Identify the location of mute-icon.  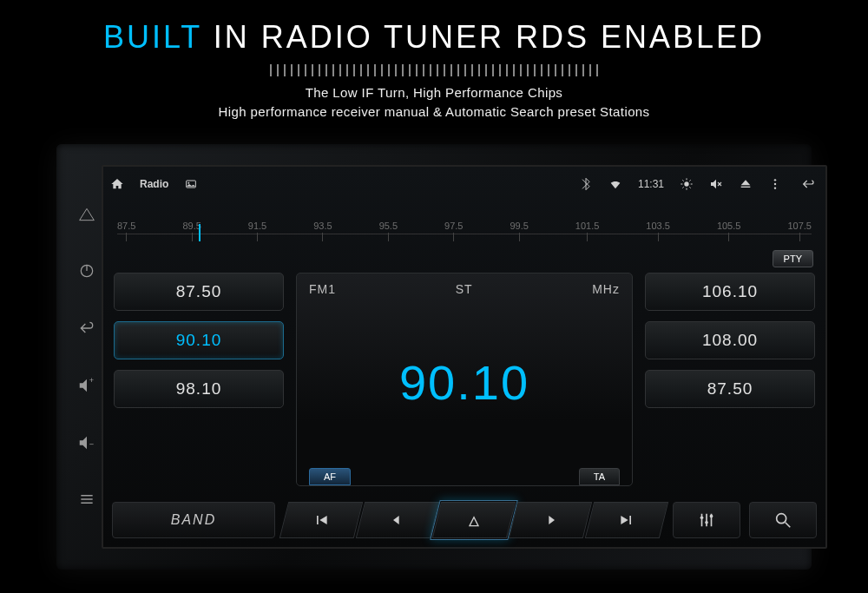
(716, 184).